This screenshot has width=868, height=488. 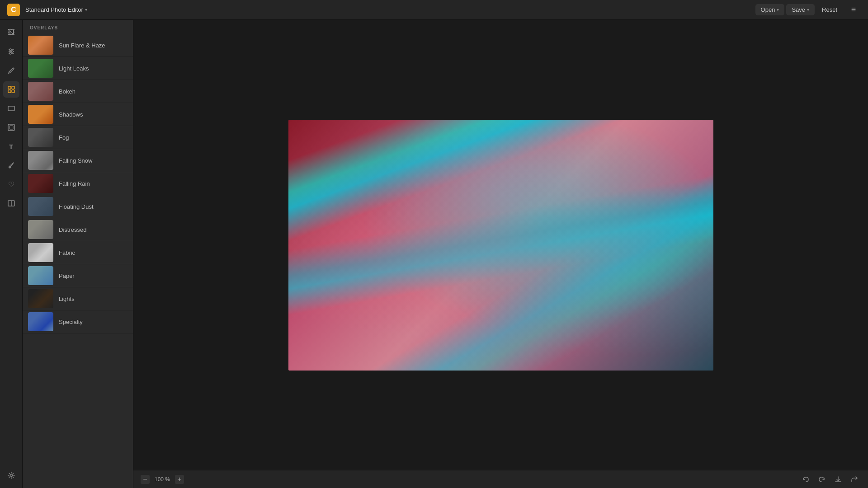 What do you see at coordinates (78, 254) in the screenshot?
I see `overlays-panel: OVERLAYS Sun Flare & HazeLight LeaksBoke…` at bounding box center [78, 254].